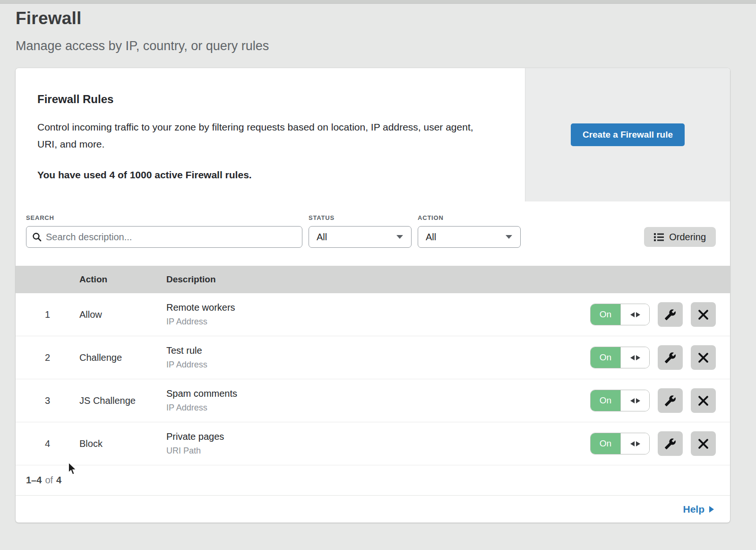  What do you see at coordinates (687, 237) in the screenshot?
I see `ordering-button-label: Ordering` at bounding box center [687, 237].